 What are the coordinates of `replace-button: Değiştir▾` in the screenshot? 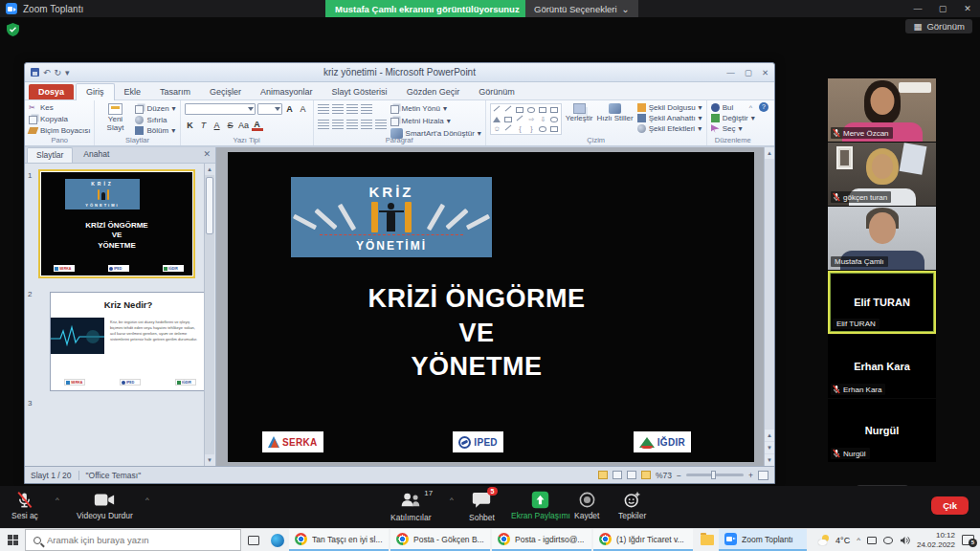 It's located at (733, 119).